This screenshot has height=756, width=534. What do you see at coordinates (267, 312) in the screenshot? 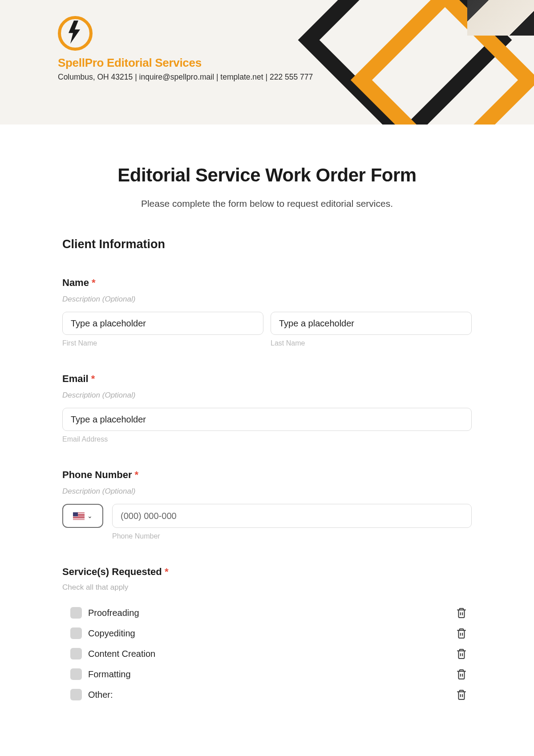
I see `field-name: Name * Description (Optional) First Name…` at bounding box center [267, 312].